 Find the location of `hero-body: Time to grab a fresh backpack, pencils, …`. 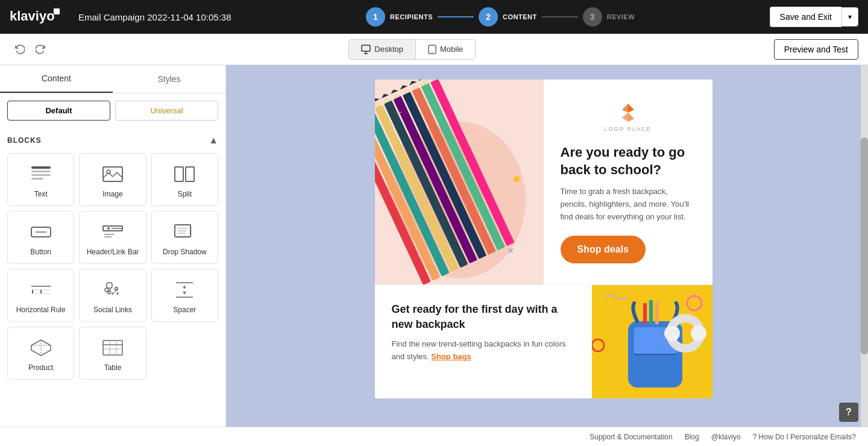

hero-body: Time to grab a fresh backpack, pencils, … is located at coordinates (628, 204).